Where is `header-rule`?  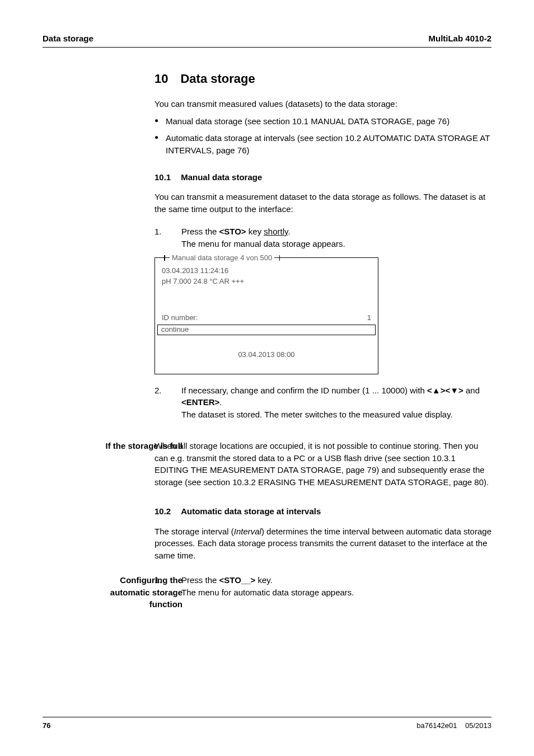
header-rule is located at coordinates (267, 47).